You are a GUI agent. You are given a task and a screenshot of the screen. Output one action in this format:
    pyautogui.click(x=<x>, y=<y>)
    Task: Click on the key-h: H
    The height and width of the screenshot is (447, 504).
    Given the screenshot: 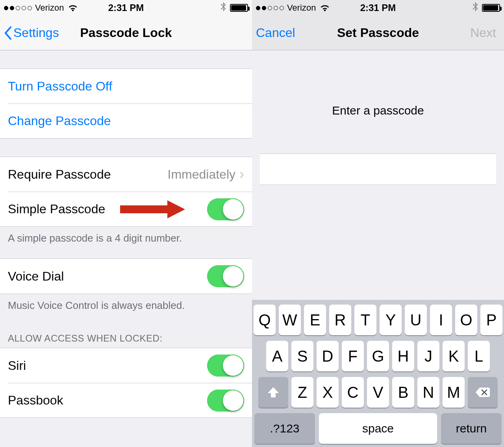 What is the action you would take?
    pyautogui.click(x=403, y=356)
    